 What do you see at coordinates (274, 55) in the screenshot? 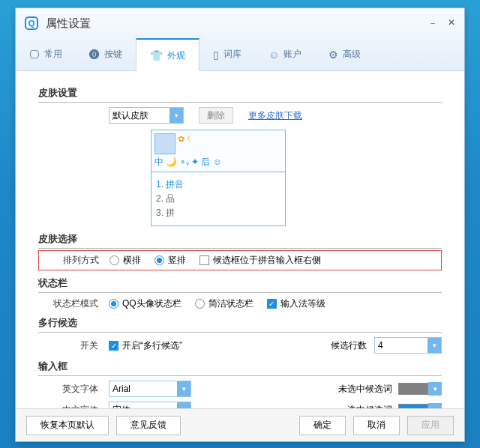
I see `user-icon: ☺` at bounding box center [274, 55].